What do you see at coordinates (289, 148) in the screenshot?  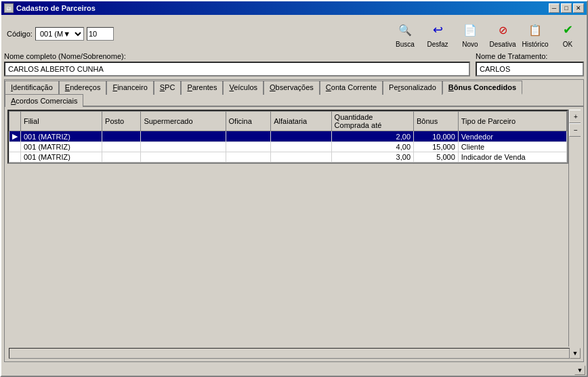 I see `table-row: 001 (MATRIZ)4,0015,000Cliente` at bounding box center [289, 148].